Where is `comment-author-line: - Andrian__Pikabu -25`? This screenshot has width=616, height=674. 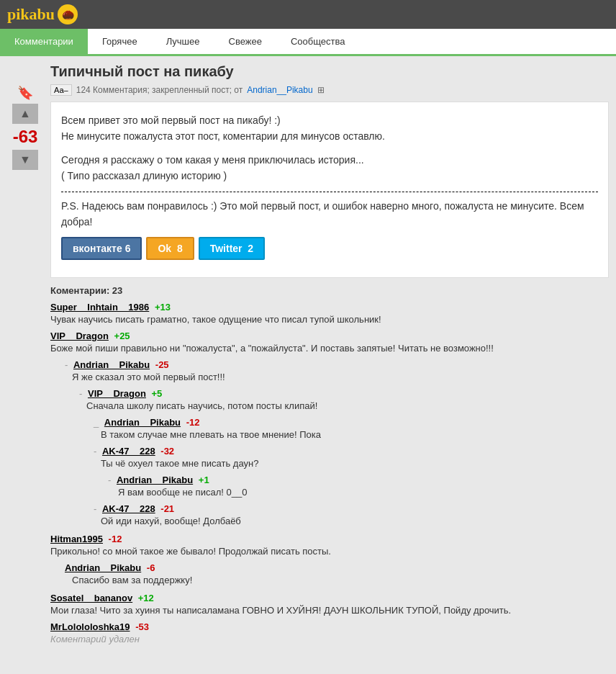 comment-author-line: - Andrian__Pikabu -25 is located at coordinates (337, 364).